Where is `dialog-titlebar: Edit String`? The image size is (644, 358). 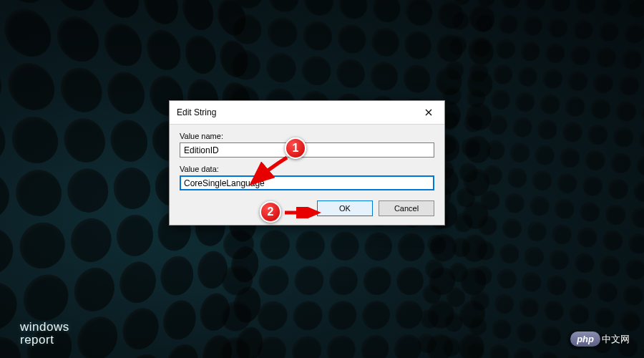 dialog-titlebar: Edit String is located at coordinates (307, 113).